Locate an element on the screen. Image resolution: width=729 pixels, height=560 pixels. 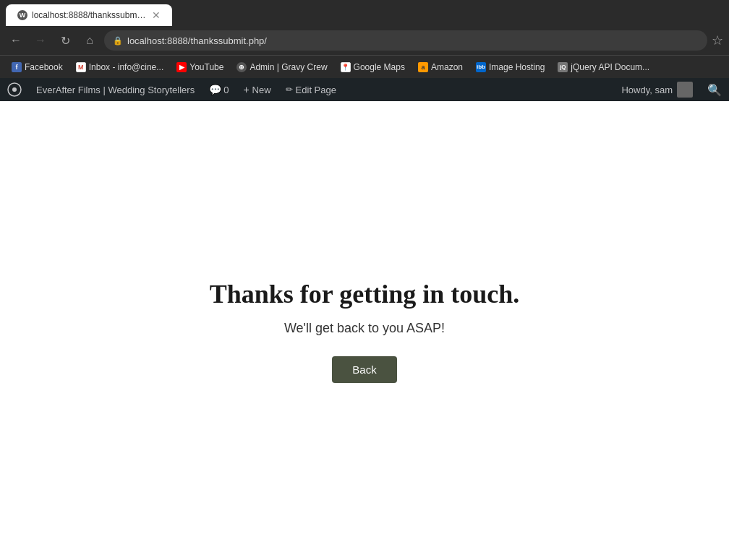
wp-comments-item: 💬 0 is located at coordinates (218, 90).